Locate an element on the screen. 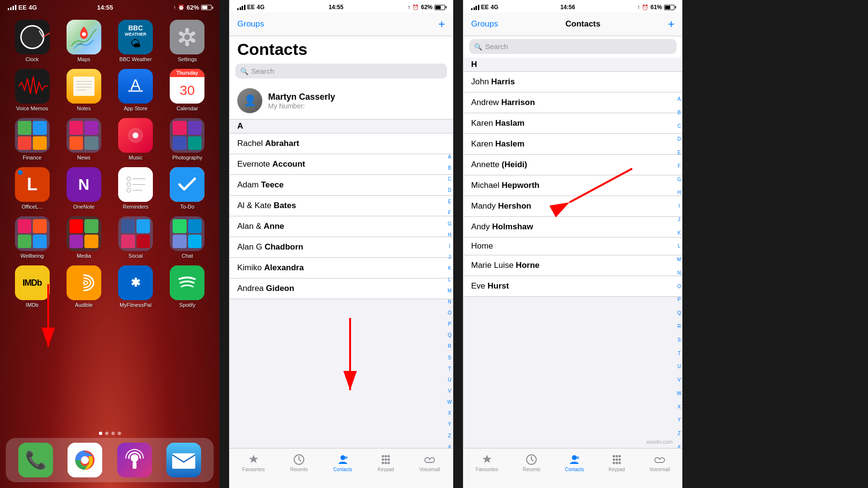 This screenshot has height=488, width=868. p2-network: 4G is located at coordinates (261, 7).